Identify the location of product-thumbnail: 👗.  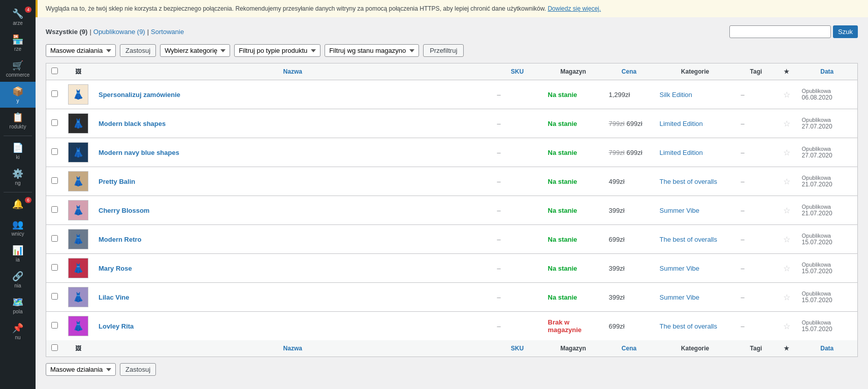
(78, 123).